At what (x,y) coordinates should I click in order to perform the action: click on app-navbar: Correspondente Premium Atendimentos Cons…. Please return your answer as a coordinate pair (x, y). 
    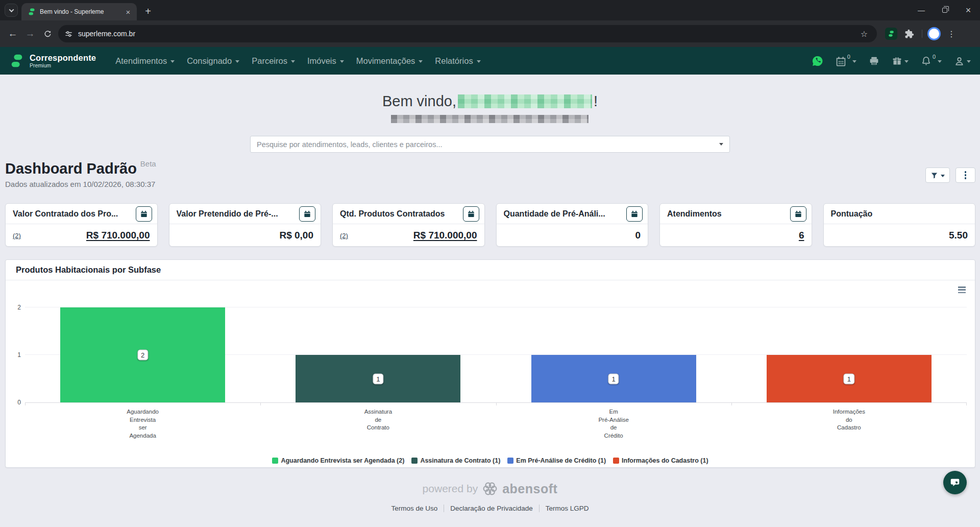
    Looking at the image, I should click on (490, 61).